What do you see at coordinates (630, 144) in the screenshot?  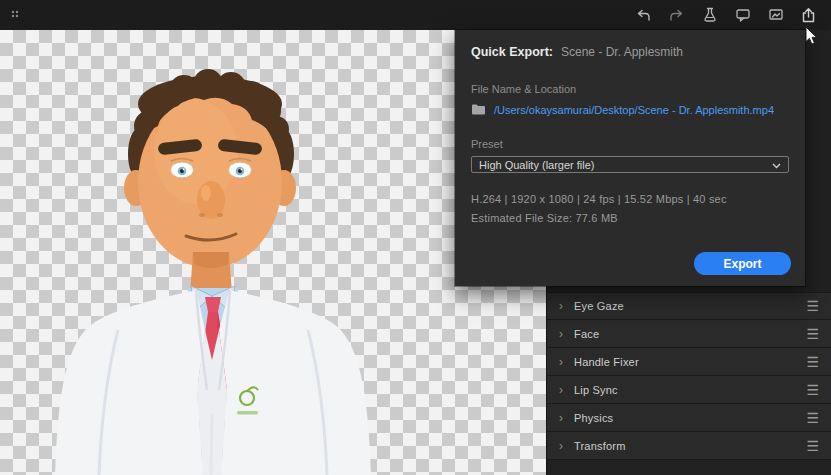 I see `preset-label: Preset` at bounding box center [630, 144].